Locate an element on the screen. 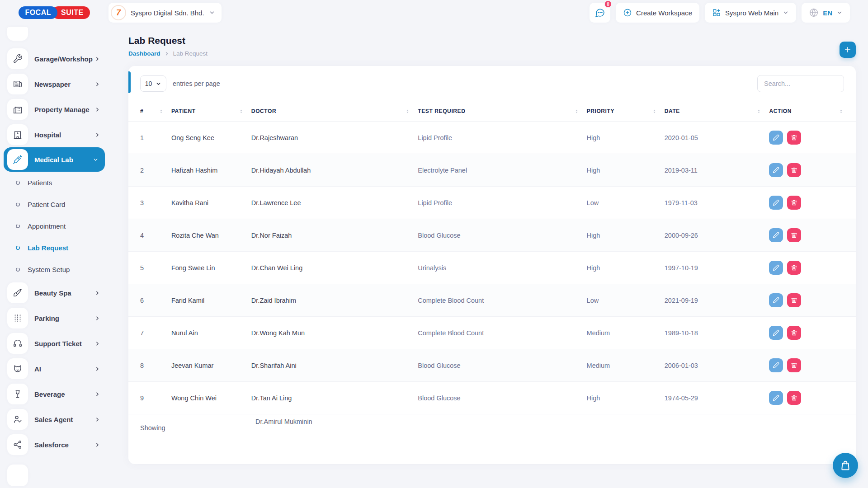 This screenshot has width=868, height=488. newspaper-icon is located at coordinates (18, 84).